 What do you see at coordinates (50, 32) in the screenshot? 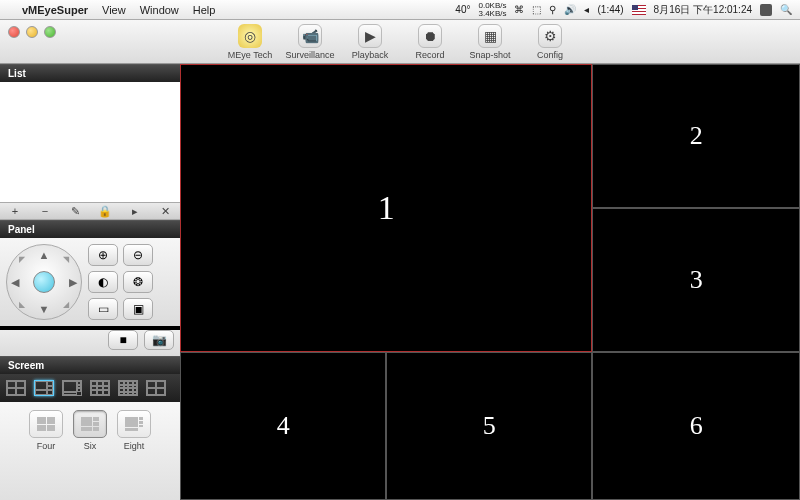
I see `zoom-window-button` at bounding box center [50, 32].